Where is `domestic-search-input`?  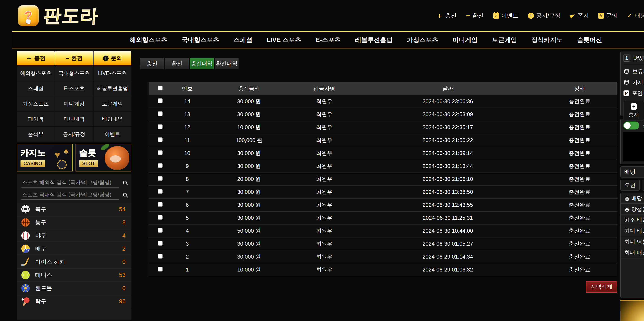 domestic-search-input is located at coordinates (70, 195).